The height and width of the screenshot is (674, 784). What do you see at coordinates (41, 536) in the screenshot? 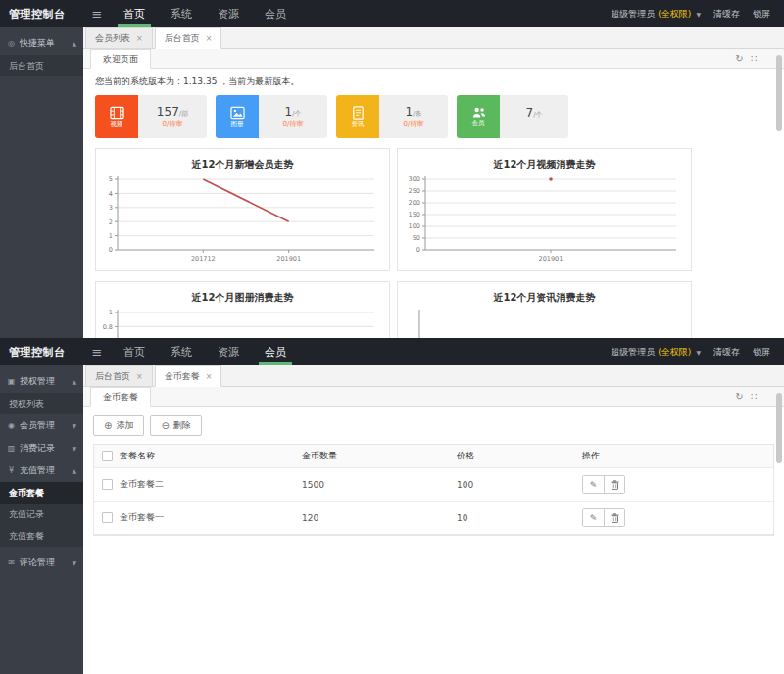
I see `sidebar-item-recharge-packages: 充值套餐` at bounding box center [41, 536].